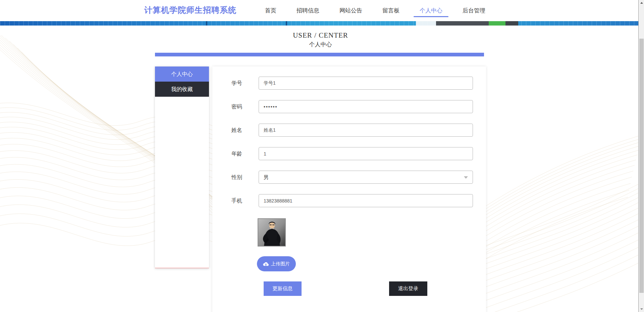  Describe the element at coordinates (349, 201) in the screenshot. I see `form-row-phone: 手机` at that location.